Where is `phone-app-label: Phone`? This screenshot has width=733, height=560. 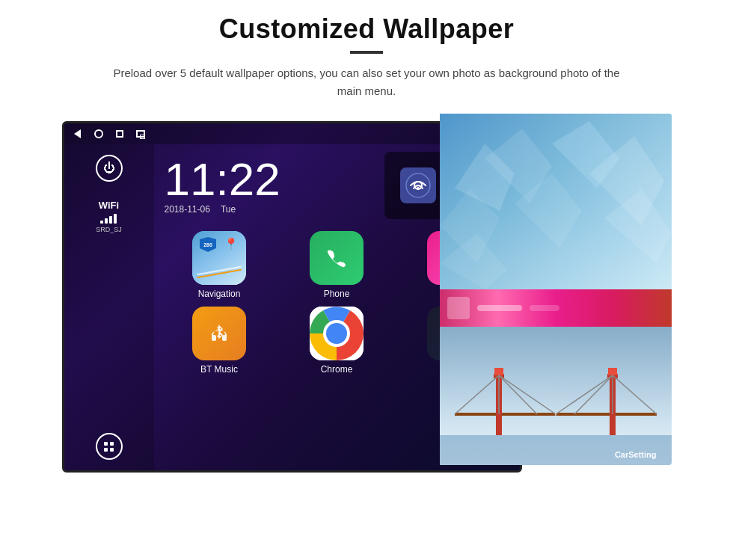 phone-app-label: Phone is located at coordinates (337, 294).